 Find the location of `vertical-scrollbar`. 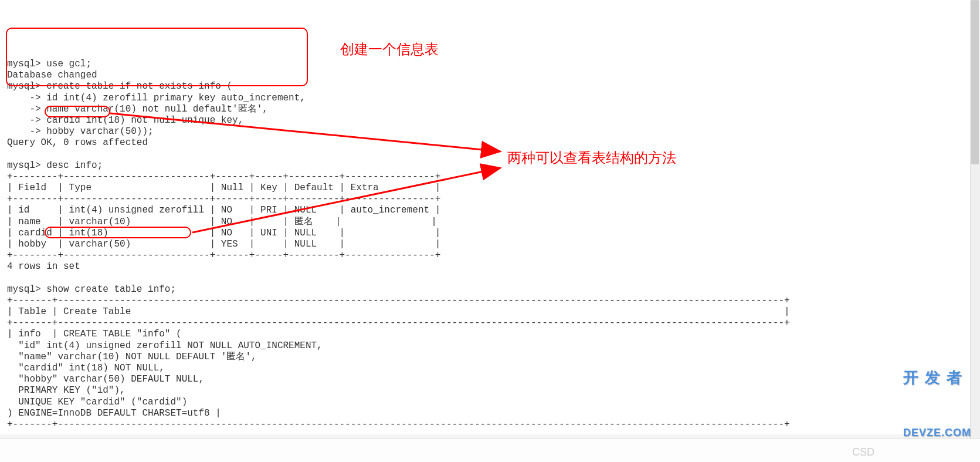

vertical-scrollbar is located at coordinates (975, 231).